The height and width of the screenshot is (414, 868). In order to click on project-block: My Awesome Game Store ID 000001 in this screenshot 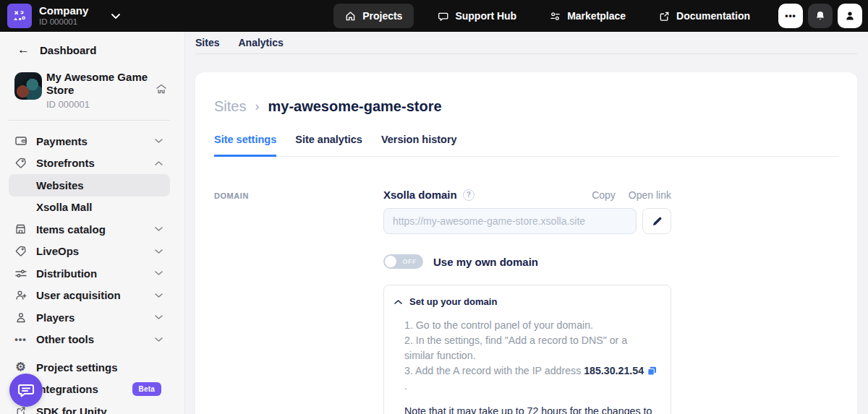, I will do `click(93, 90)`.